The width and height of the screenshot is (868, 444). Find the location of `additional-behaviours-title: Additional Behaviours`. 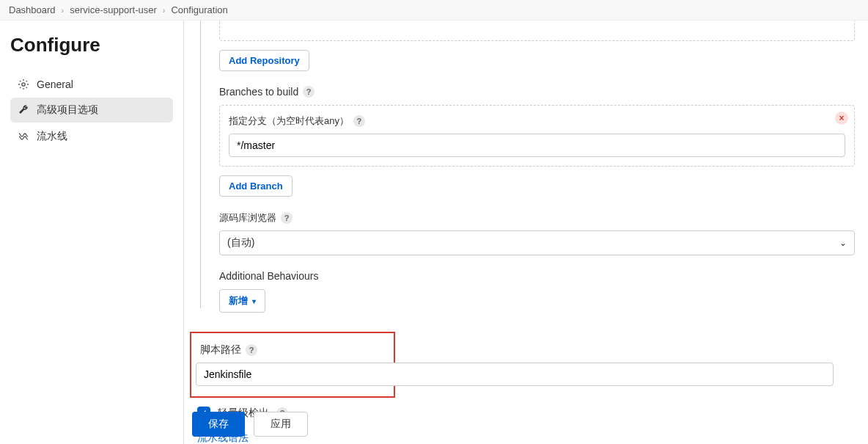

additional-behaviours-title: Additional Behaviours is located at coordinates (537, 276).